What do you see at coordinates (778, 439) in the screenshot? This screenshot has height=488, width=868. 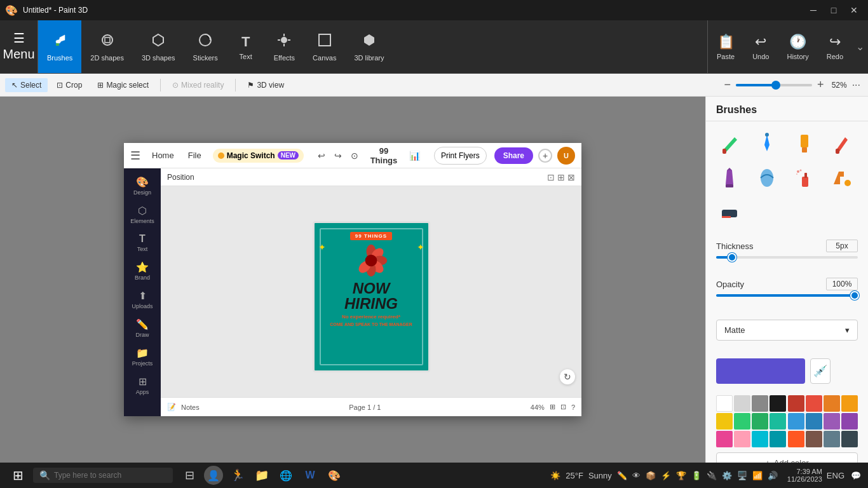 I see `color-cell-dark-cyan` at bounding box center [778, 439].